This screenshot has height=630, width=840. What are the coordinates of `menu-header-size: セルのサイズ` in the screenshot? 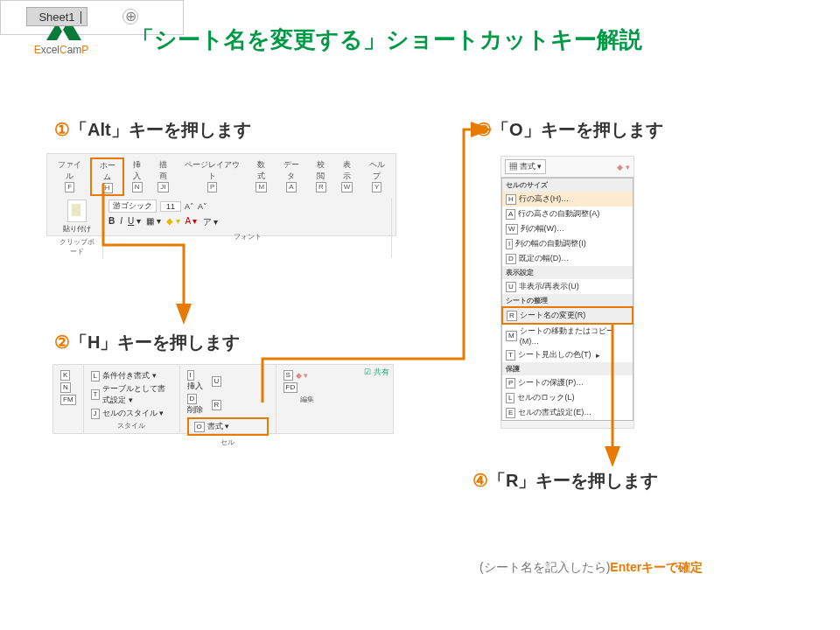 It's located at (567, 186).